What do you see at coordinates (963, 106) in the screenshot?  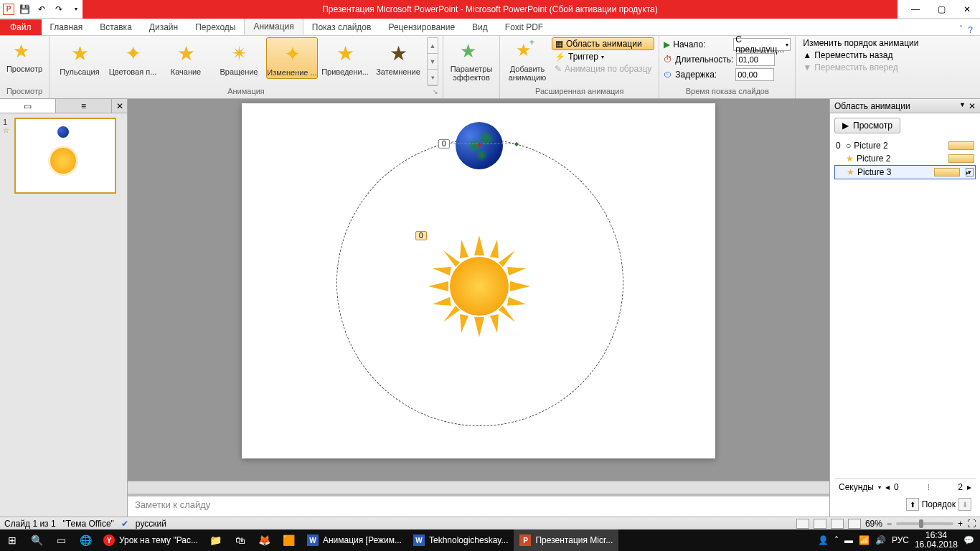 I see `pane-dropdown-icon: ▼` at bounding box center [963, 106].